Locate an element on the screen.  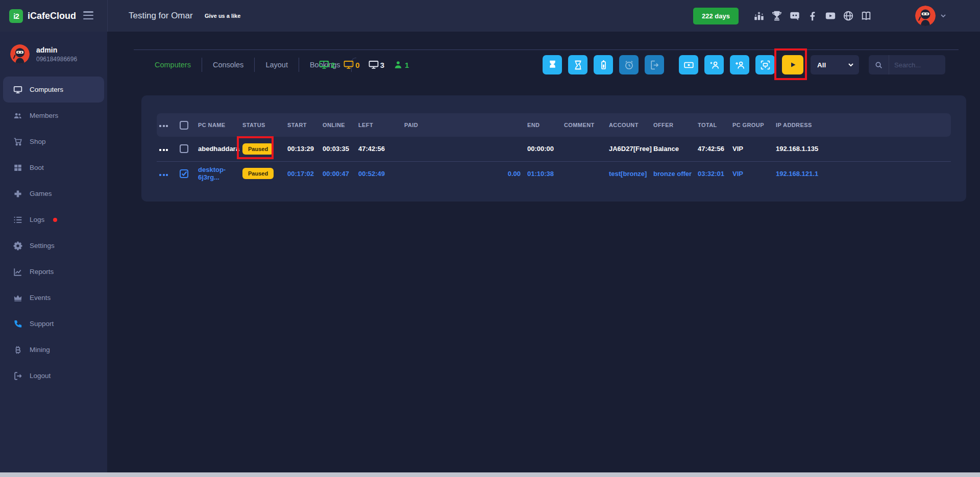
sidebar-item-computers: Computers is located at coordinates (54, 90).